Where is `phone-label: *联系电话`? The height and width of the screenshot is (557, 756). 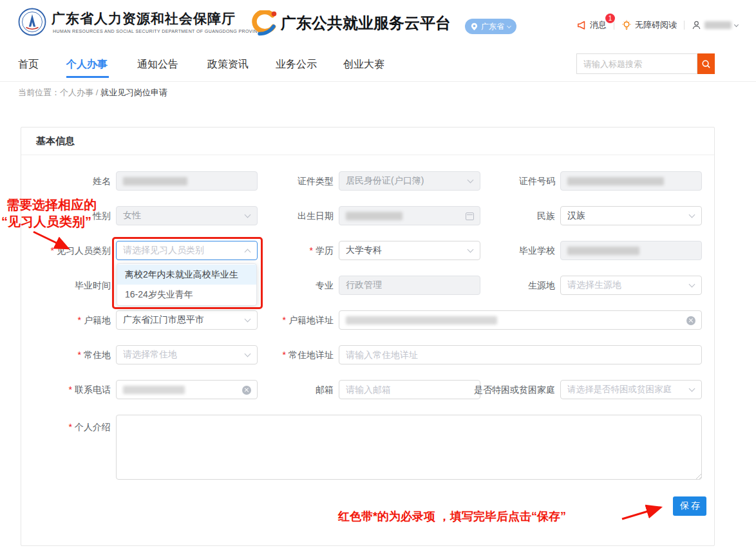 phone-label: *联系电话 is located at coordinates (65, 390).